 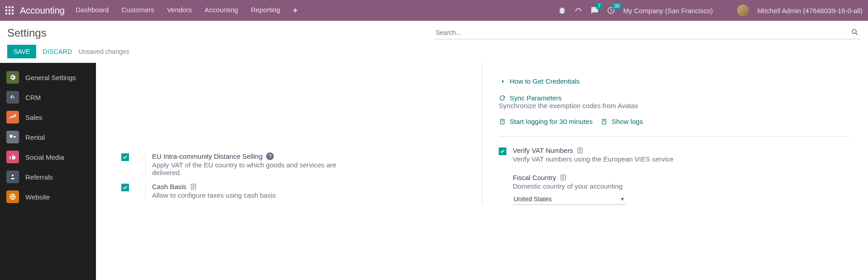 I want to click on nav-reporting: Reporting, so click(x=265, y=11).